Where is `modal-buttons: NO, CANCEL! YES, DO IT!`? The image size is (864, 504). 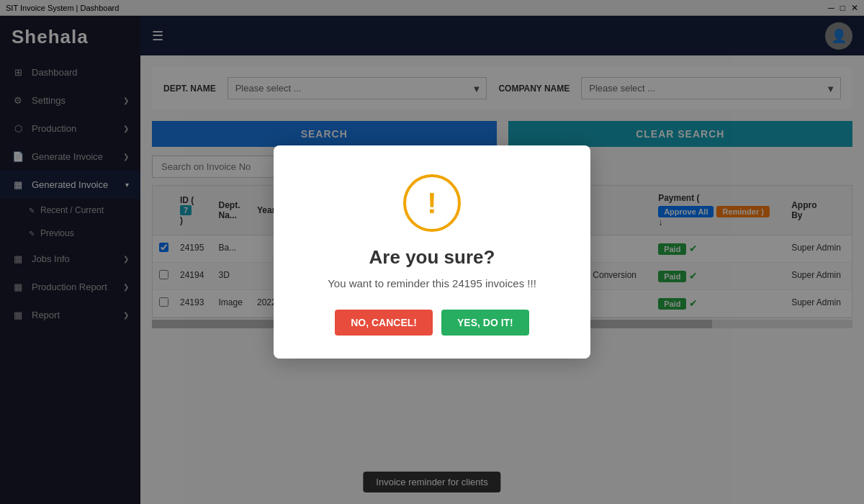
modal-buttons: NO, CANCEL! YES, DO IT! is located at coordinates (432, 323).